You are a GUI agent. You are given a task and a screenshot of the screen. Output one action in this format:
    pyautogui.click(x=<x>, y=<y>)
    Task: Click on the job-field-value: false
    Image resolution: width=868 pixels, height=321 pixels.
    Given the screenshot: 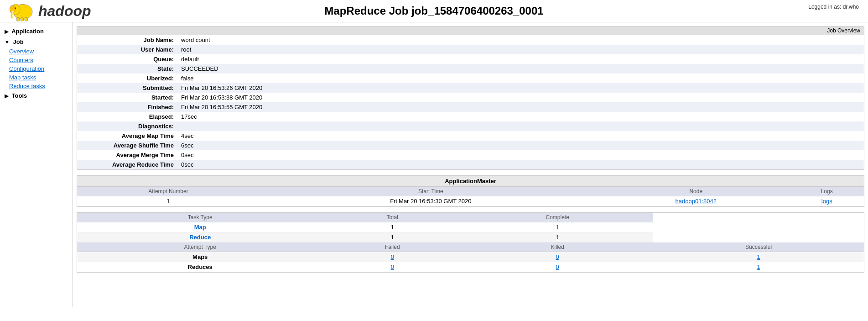 What is the action you would take?
    pyautogui.click(x=521, y=79)
    